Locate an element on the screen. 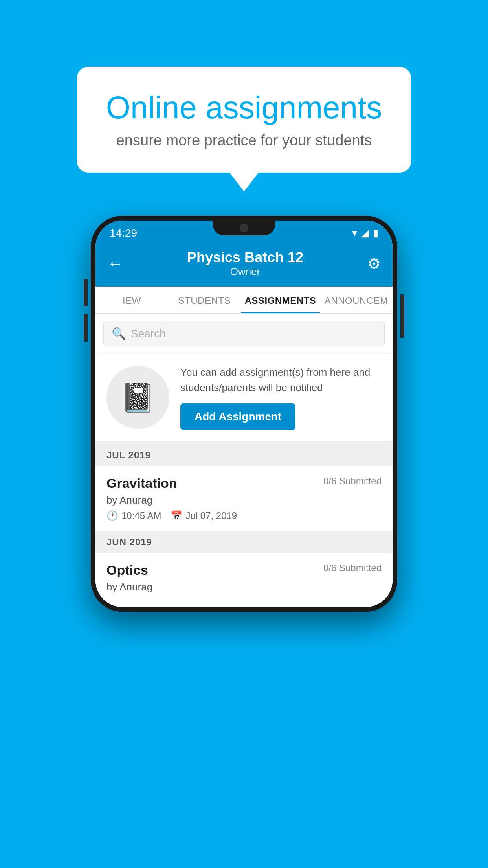 This screenshot has height=868, width=488. assignment-icon-circle: 📓 is located at coordinates (138, 397).